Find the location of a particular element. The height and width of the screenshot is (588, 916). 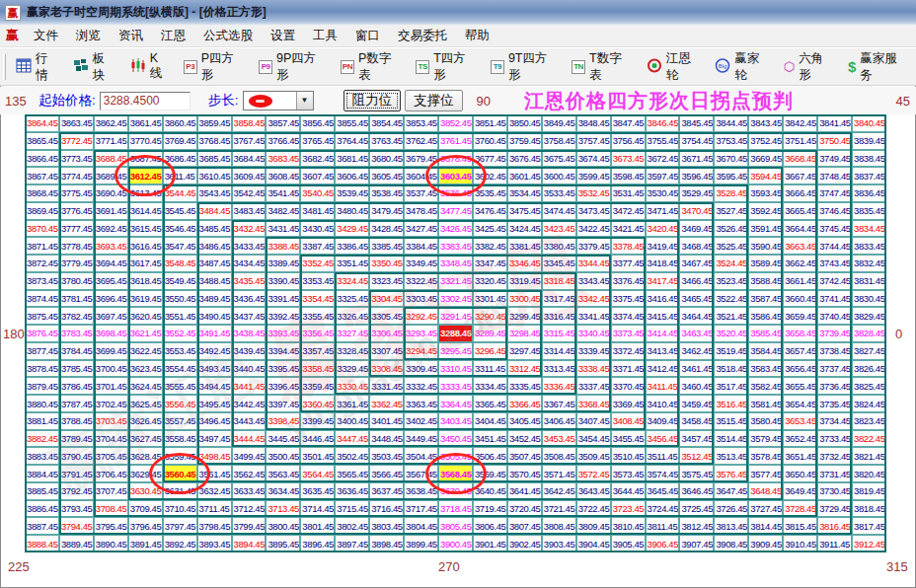

price-cell: 3648.45 is located at coordinates (766, 491).